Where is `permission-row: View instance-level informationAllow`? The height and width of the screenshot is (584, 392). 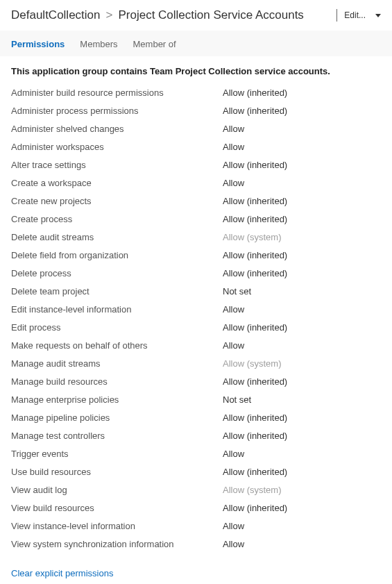
permission-row: View instance-level informationAllow is located at coordinates (196, 526).